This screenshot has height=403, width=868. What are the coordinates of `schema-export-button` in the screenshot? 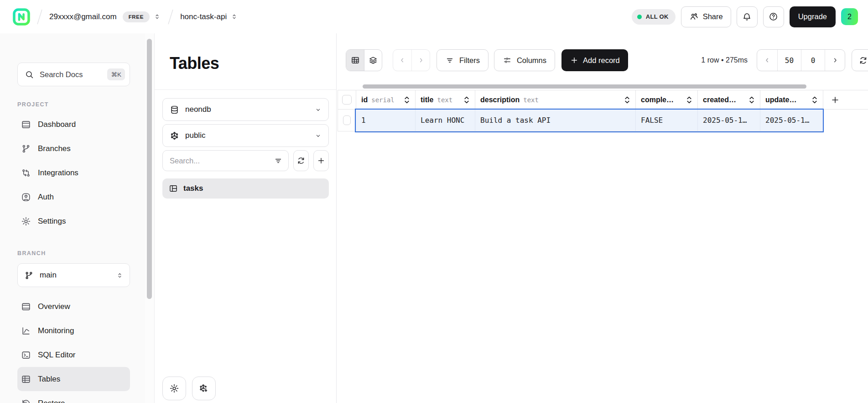 It's located at (204, 388).